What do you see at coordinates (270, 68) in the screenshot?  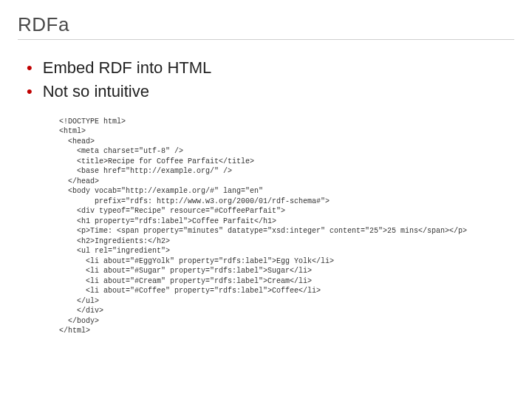 I see `bullet-item: Embed RDF into HTML` at bounding box center [270, 68].